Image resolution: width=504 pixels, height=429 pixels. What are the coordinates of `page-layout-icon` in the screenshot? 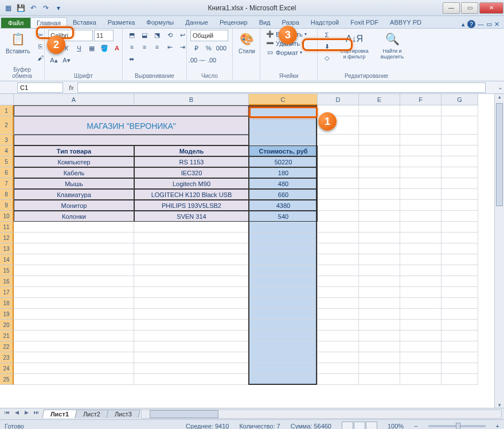 It's located at (360, 426).